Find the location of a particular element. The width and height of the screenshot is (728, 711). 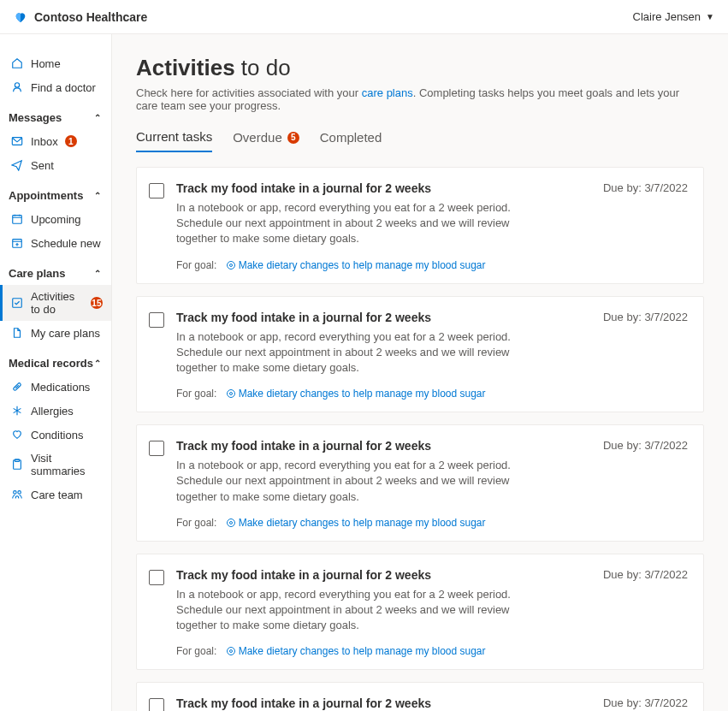

nav-header-label: Messages is located at coordinates (35, 118).